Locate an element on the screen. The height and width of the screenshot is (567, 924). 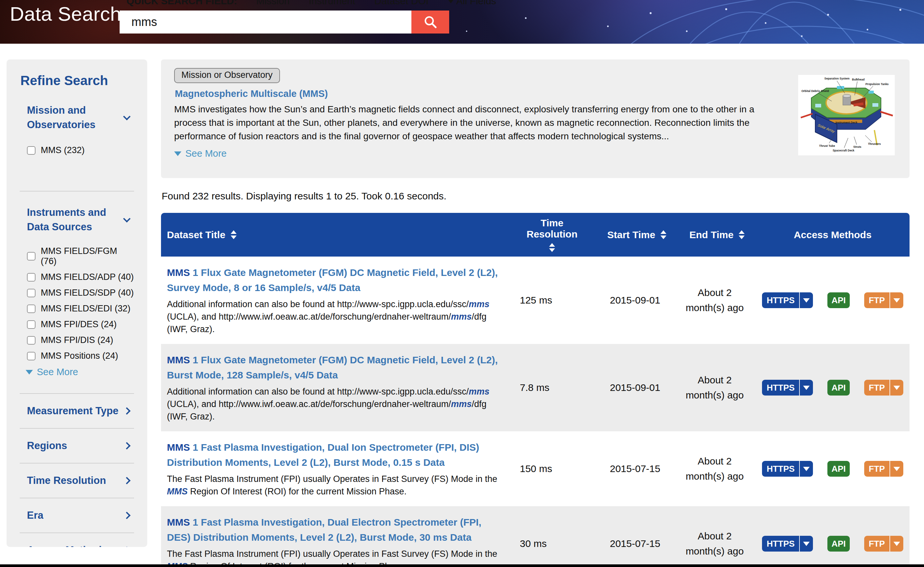
quick-search-field-row: QUICK SEARCH FIELD: Mission Instrument D… is located at coordinates (311, 3).